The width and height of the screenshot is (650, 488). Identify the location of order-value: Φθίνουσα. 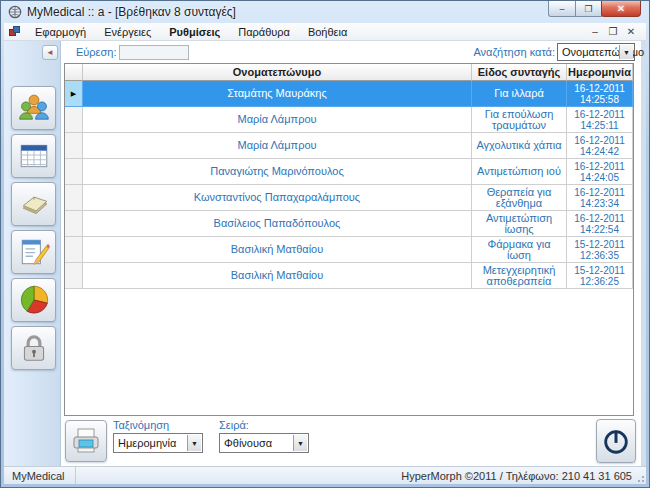
(248, 443).